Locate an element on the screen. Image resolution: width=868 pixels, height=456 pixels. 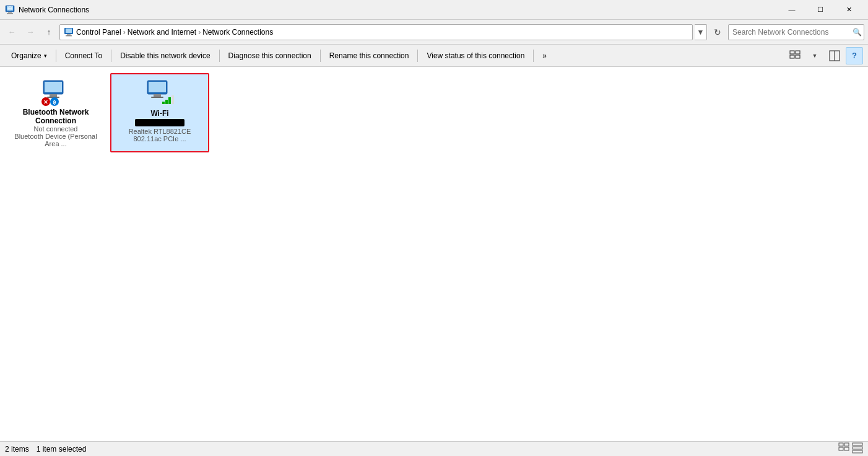
toolbar-sep1 is located at coordinates (56, 56).